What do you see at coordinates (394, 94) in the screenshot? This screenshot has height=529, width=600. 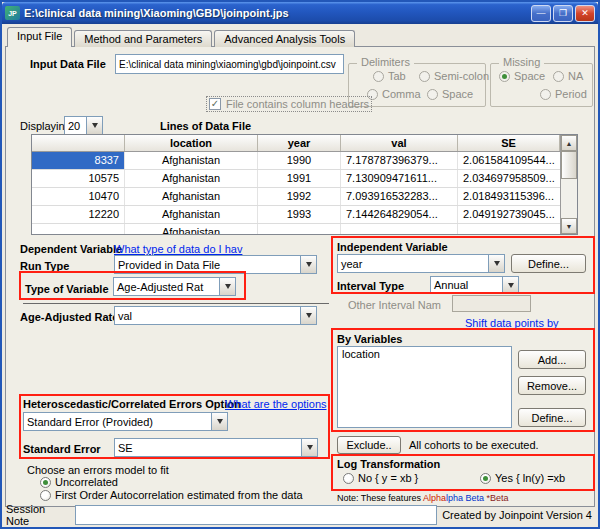 I see `delimiter-comma-radio: Comma` at bounding box center [394, 94].